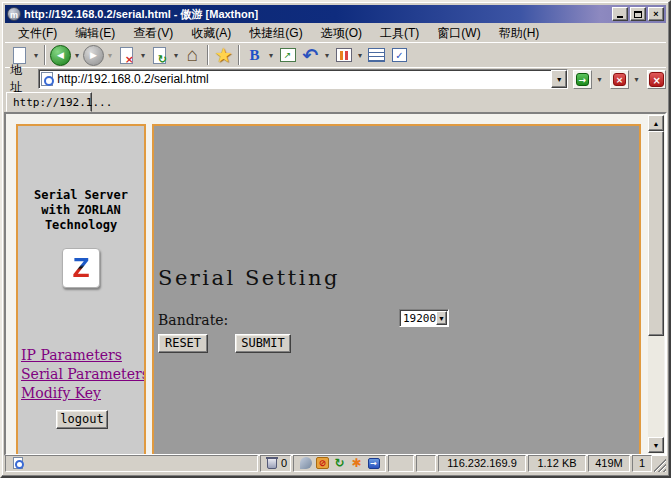  What do you see at coordinates (426, 464) in the screenshot?
I see `status-empty-segment` at bounding box center [426, 464].